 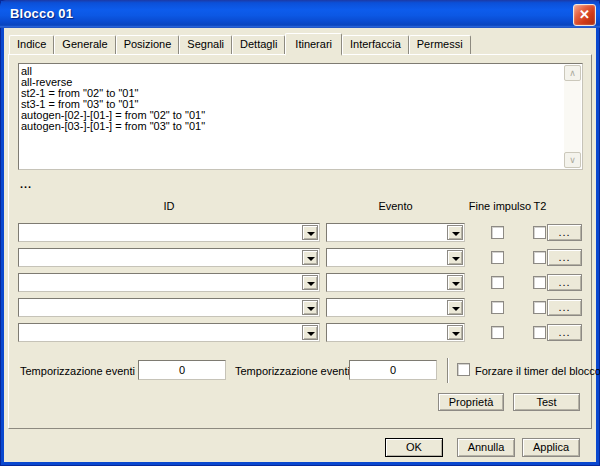 What do you see at coordinates (498, 232) in the screenshot?
I see `fine-impulso-checkbox-row1` at bounding box center [498, 232].